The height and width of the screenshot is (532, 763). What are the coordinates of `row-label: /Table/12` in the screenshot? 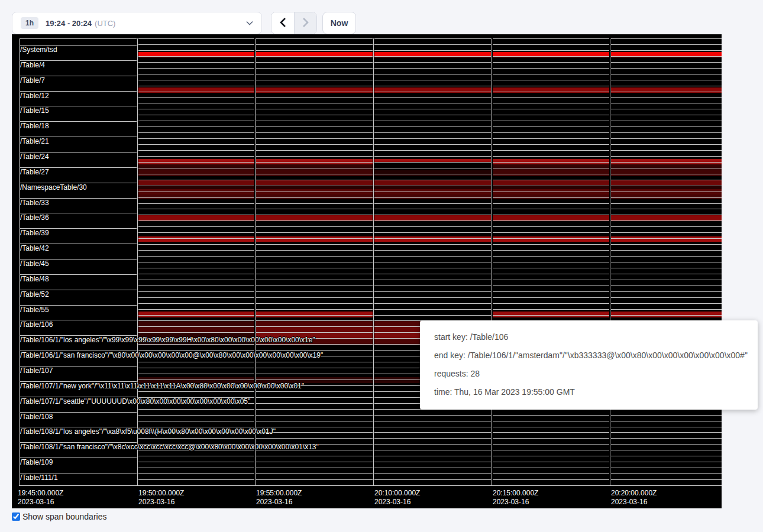 It's located at (34, 96).